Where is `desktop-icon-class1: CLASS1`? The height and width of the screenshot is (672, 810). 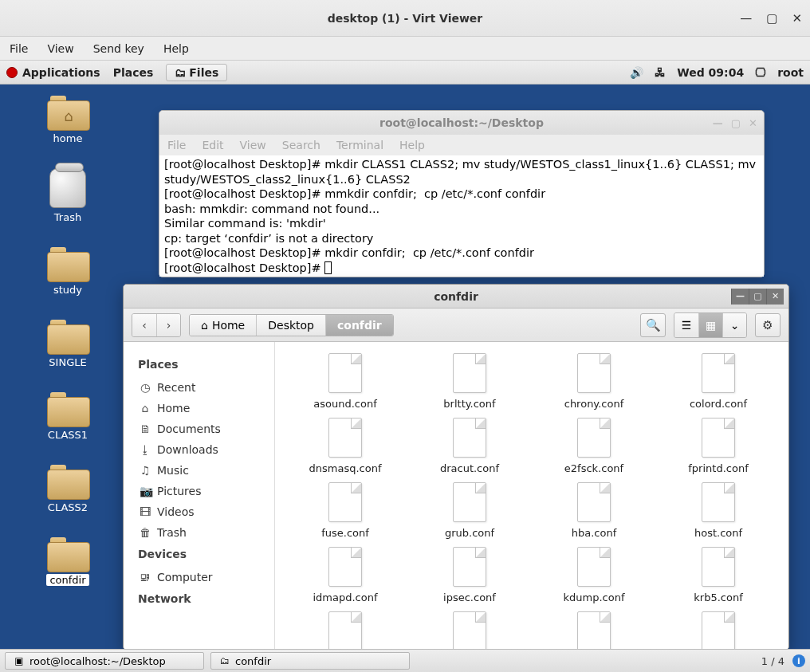
desktop-icon-class1: CLASS1 is located at coordinates (68, 416).